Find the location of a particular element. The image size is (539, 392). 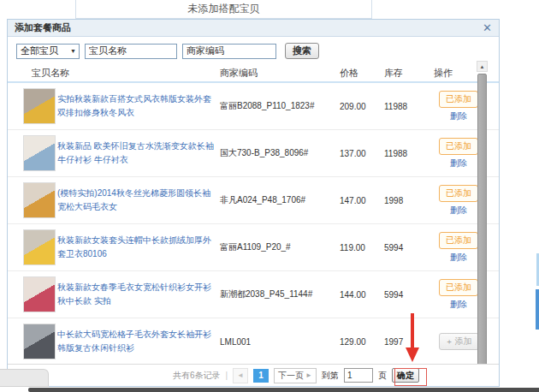

table-row: (模特实拍)2014秋冬丝光棉菱形圆领长袖宽松大码毛衣女 非凡A024_P48_… is located at coordinates (253, 200).